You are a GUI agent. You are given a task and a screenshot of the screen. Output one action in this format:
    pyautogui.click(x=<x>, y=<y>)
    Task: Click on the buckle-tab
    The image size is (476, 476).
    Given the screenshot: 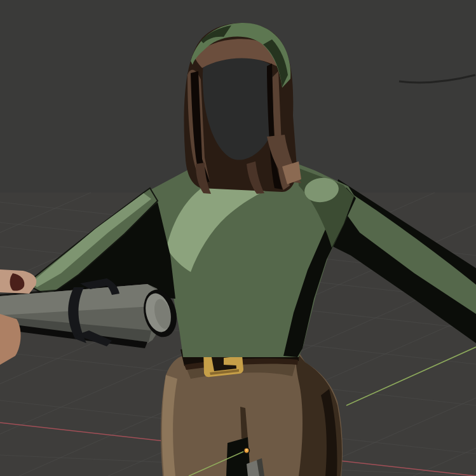 What is the action you would take?
    pyautogui.click(x=230, y=361)
    